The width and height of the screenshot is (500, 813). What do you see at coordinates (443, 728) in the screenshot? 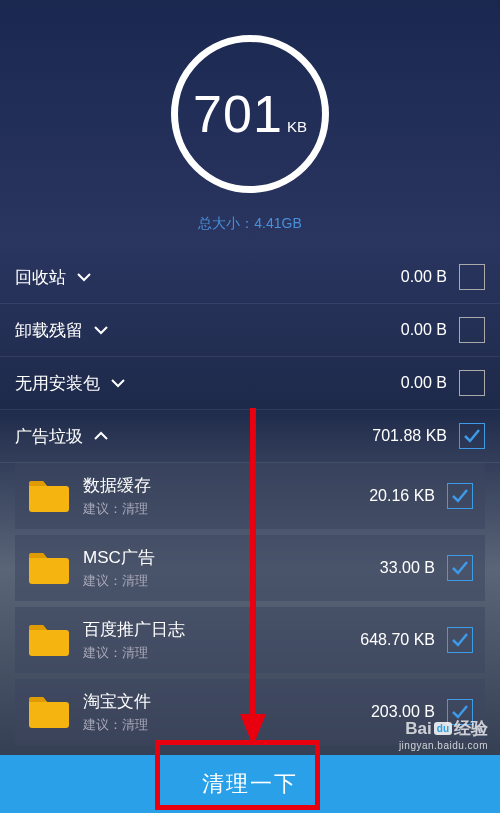
I see `watermark-brand-mid: du` at bounding box center [443, 728].